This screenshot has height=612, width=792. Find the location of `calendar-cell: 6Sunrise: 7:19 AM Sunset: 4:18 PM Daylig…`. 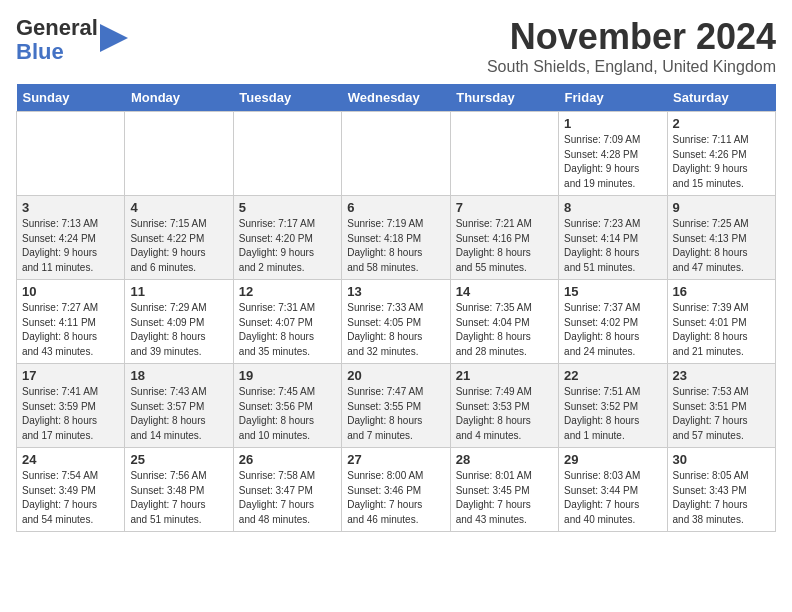

calendar-cell: 6Sunrise: 7:19 AM Sunset: 4:18 PM Daylig… is located at coordinates (396, 238).